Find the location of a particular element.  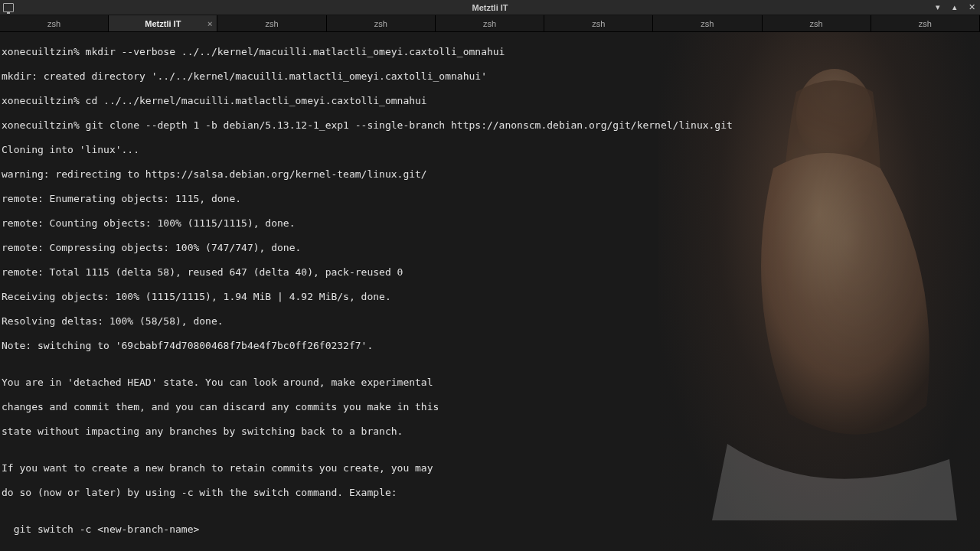

terminal-line: warning: redirecting to https://salsa.de… is located at coordinates (490, 174).